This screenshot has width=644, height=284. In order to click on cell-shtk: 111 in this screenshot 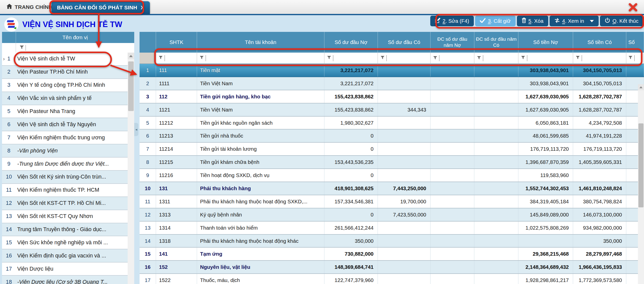, I will do `click(177, 70)`.